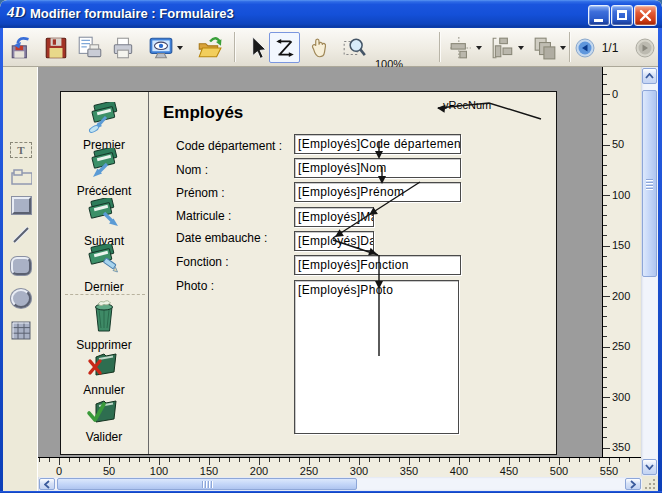 This screenshot has width=662, height=493. Describe the element at coordinates (180, 48) in the screenshot. I see `test-form-dropdown-icon` at that location.